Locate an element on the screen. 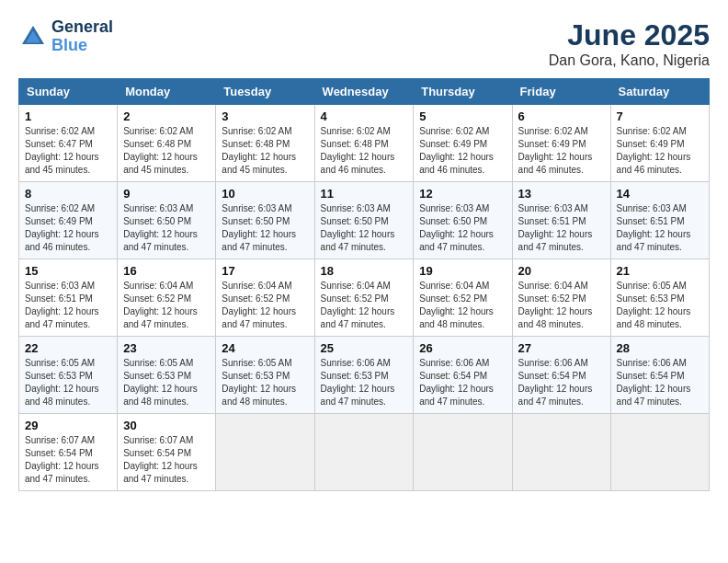  column-header-wednesday: Wednesday is located at coordinates (364, 92).